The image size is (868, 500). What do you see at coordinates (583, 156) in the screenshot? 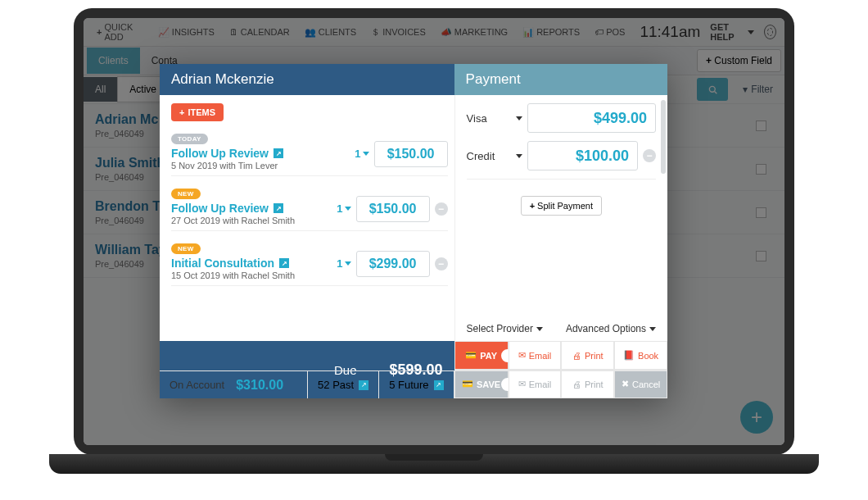
I see `payment-amount-input: $100.00` at bounding box center [583, 156].